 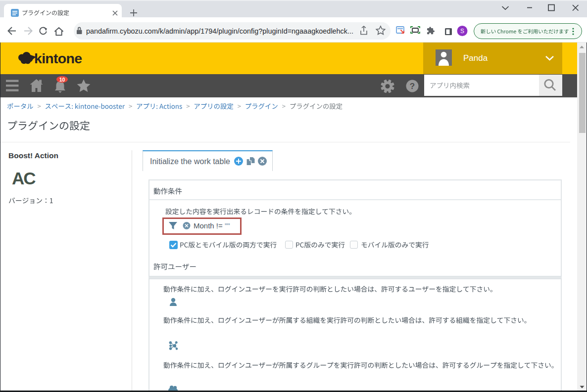 I want to click on svg-text: Month != "", so click(x=212, y=225).